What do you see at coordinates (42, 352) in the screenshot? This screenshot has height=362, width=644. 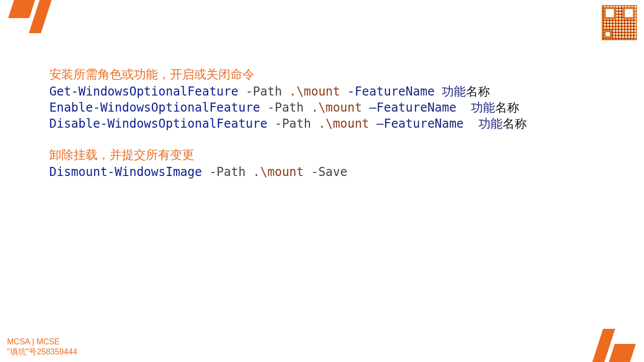 I see `footer-line2: "填坑"号258359444` at bounding box center [42, 352].